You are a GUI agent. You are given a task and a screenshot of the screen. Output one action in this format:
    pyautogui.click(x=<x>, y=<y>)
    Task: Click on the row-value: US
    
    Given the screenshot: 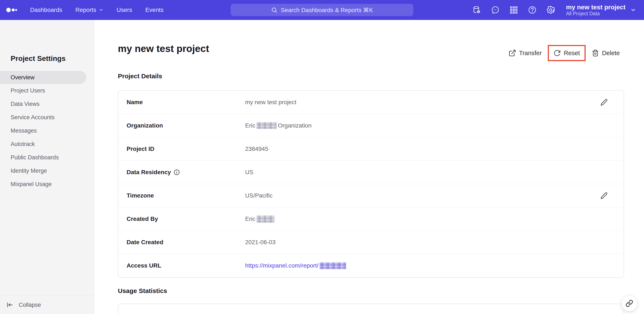 What is the action you would take?
    pyautogui.click(x=249, y=172)
    